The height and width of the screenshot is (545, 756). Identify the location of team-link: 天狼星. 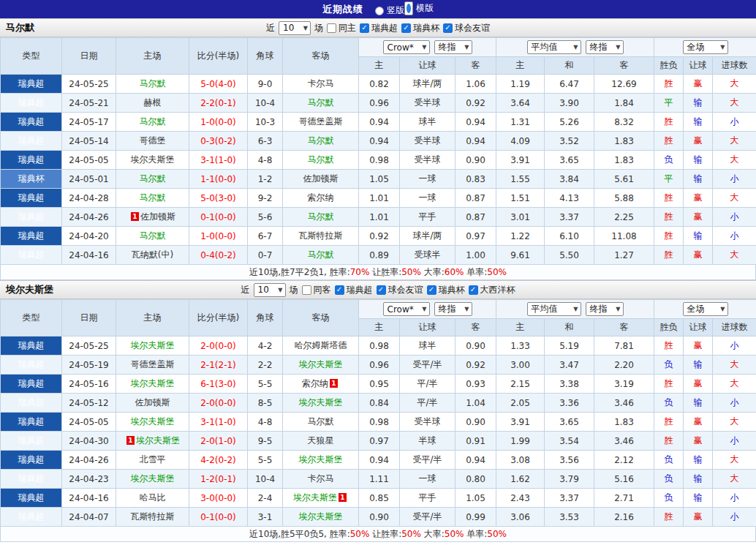
(321, 440).